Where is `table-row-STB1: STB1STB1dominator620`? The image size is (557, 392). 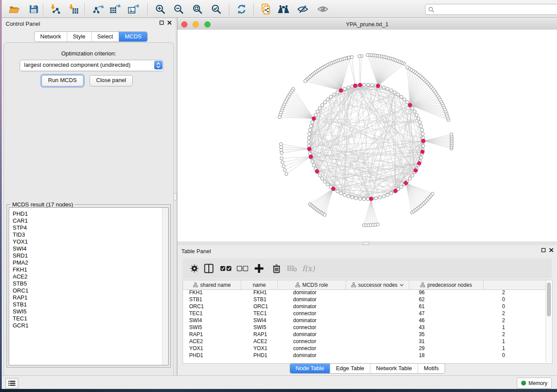 table-row-STB1: STB1STB1dominator620 is located at coordinates (364, 300).